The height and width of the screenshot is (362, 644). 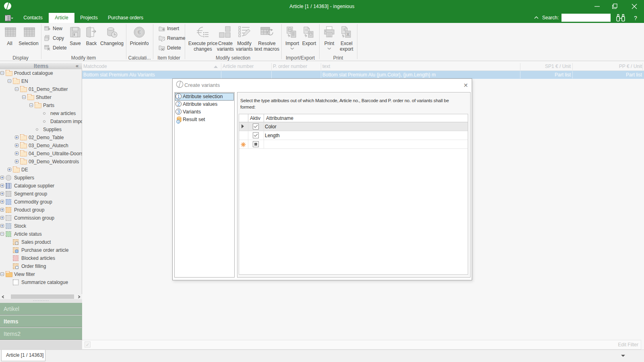 I want to click on svg-text: X, so click(x=348, y=35).